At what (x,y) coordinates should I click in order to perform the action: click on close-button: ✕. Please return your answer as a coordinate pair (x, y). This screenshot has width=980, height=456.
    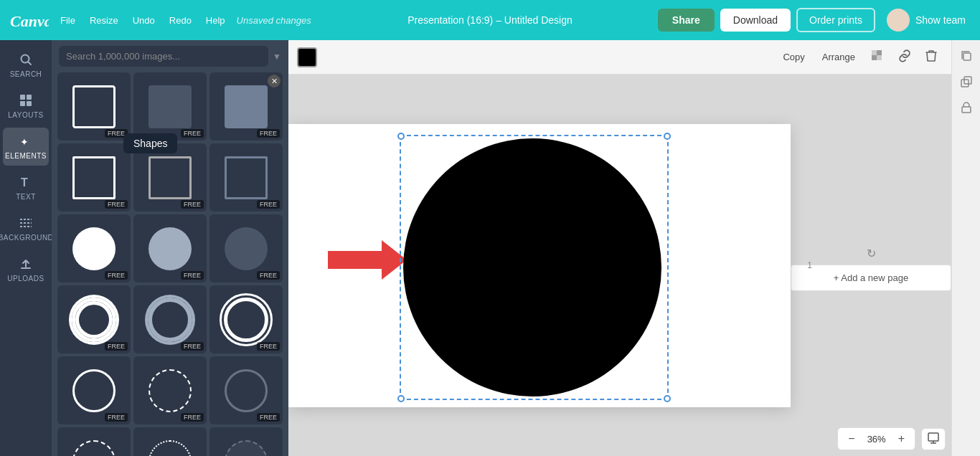
    Looking at the image, I should click on (274, 81).